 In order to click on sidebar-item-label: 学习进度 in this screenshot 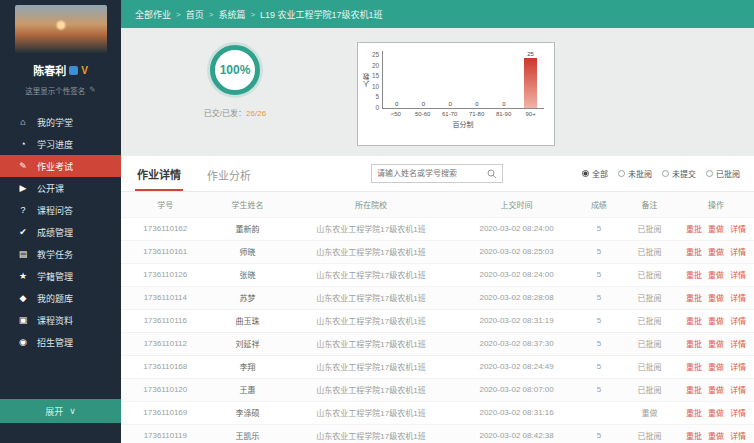, I will do `click(55, 144)`.